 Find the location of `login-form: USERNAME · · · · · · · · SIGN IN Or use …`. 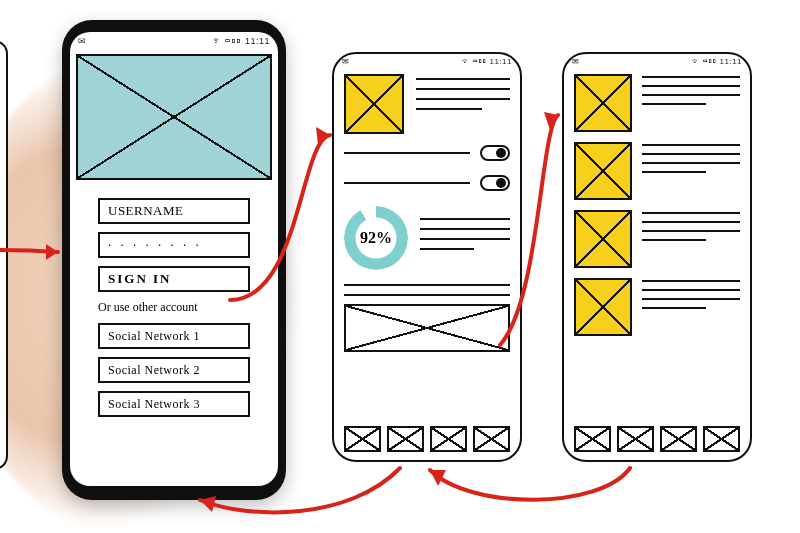

login-form: USERNAME · · · · · · · · SIGN IN Or use … is located at coordinates (174, 298).